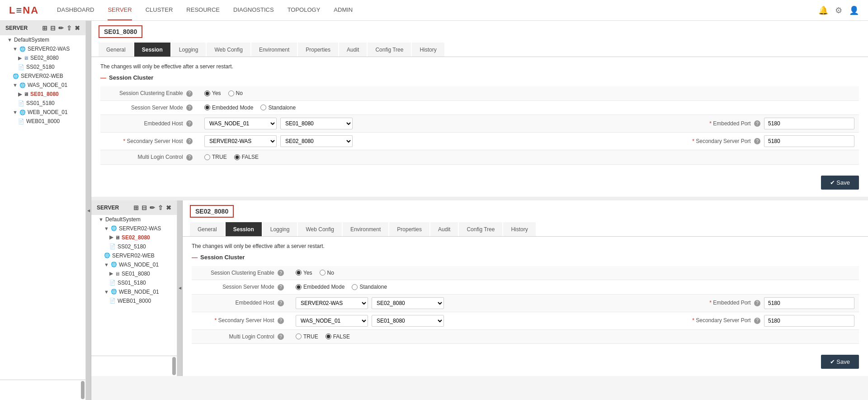 The width and height of the screenshot is (868, 400). I want to click on select-secondary-server-1: SE02_8080, so click(316, 141).